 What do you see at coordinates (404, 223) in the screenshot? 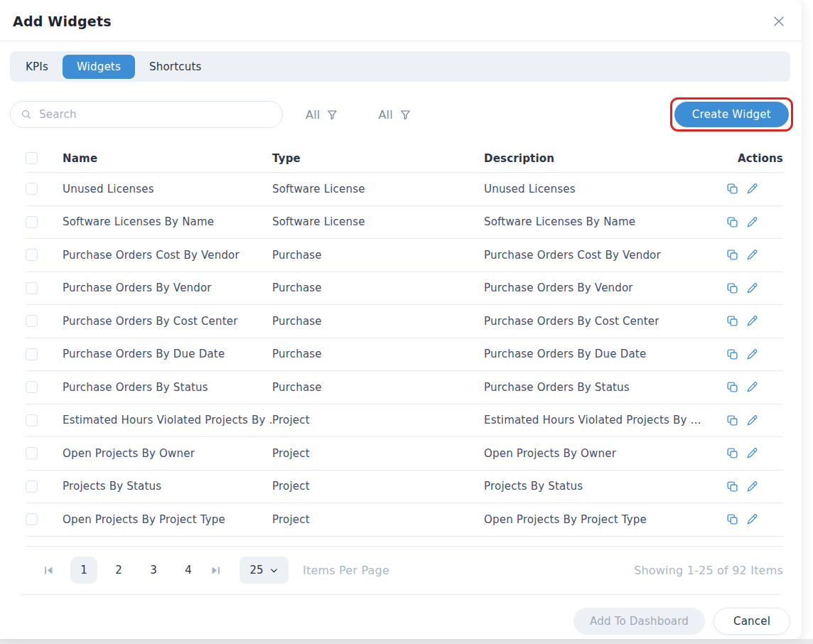
I see `table-row: Software Licenses By NameSoftware Licens…` at bounding box center [404, 223].